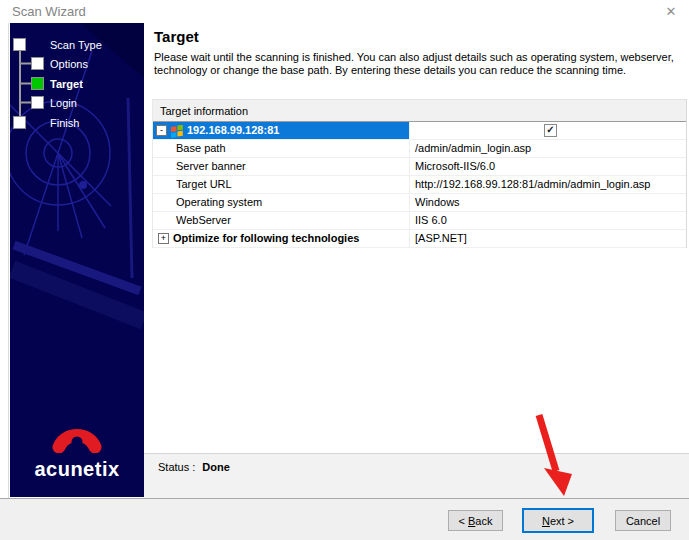 This screenshot has height=540, width=689. I want to click on title-bar: Scan Wizard ✕, so click(344, 12).